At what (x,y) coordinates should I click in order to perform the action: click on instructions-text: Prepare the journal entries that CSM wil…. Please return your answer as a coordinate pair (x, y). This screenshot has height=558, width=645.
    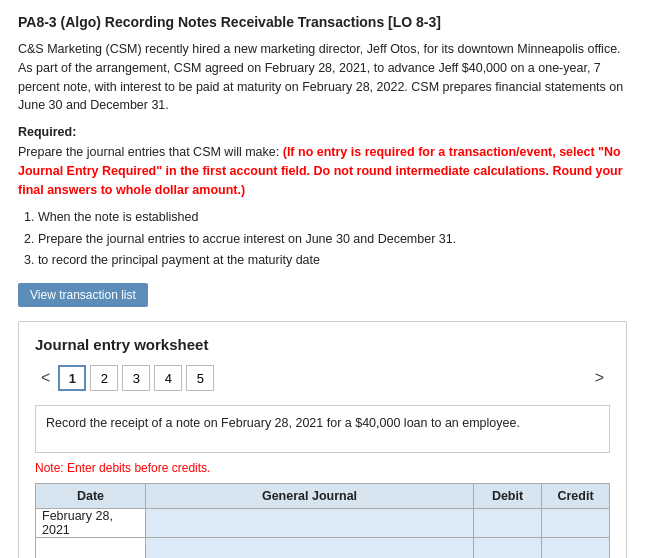
    Looking at the image, I should click on (148, 152).